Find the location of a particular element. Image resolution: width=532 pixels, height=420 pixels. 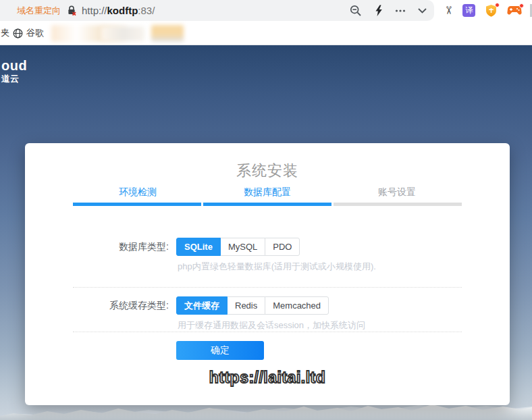

insecure-lock-icon is located at coordinates (72, 12).